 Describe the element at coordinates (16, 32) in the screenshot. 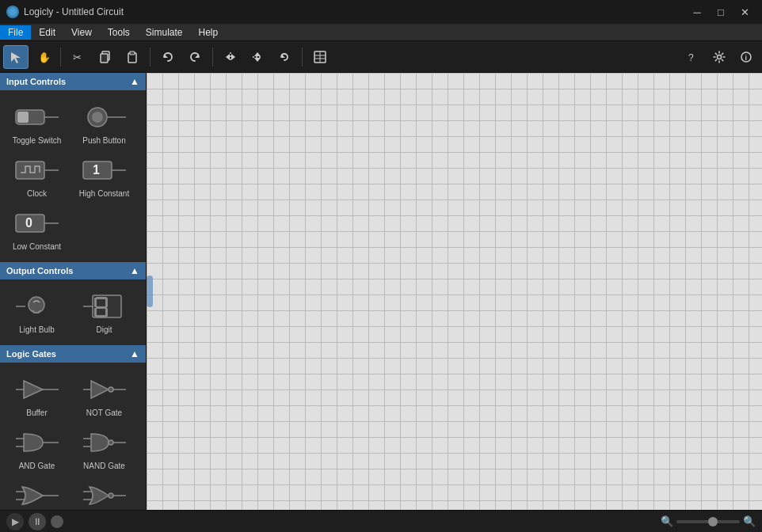

I see `menu-file: File` at that location.